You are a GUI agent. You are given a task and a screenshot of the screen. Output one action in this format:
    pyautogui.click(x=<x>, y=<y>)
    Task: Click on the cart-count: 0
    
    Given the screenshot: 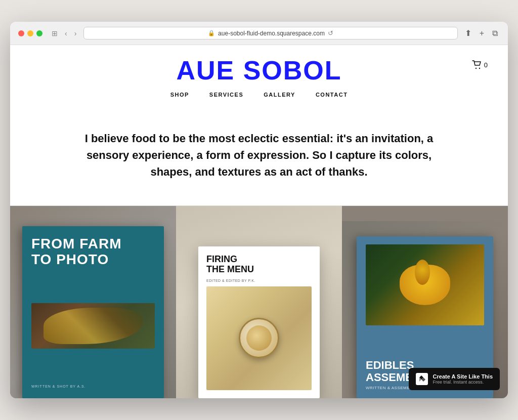 What is the action you would take?
    pyautogui.click(x=486, y=65)
    